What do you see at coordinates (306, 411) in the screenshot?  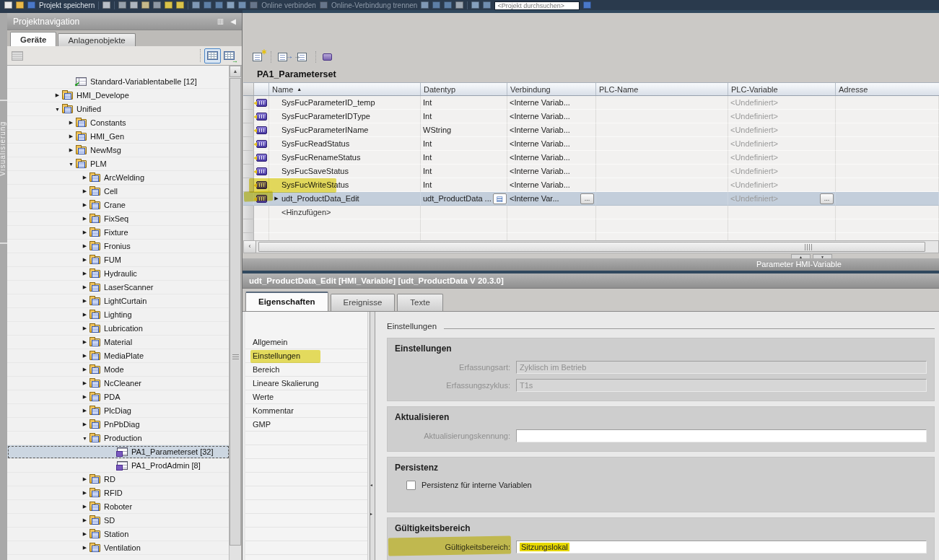 I see `property-nav-item-kommentar: Kommentar` at bounding box center [306, 411].